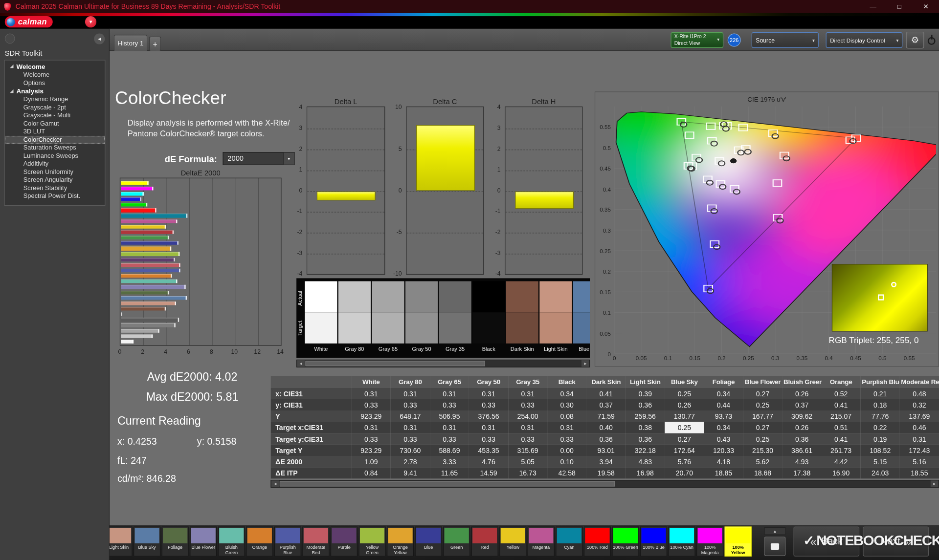 The height and width of the screenshot is (560, 939). Describe the element at coordinates (288, 541) in the screenshot. I see `patch-button-purplish-blue: Purplish Blue` at that location.